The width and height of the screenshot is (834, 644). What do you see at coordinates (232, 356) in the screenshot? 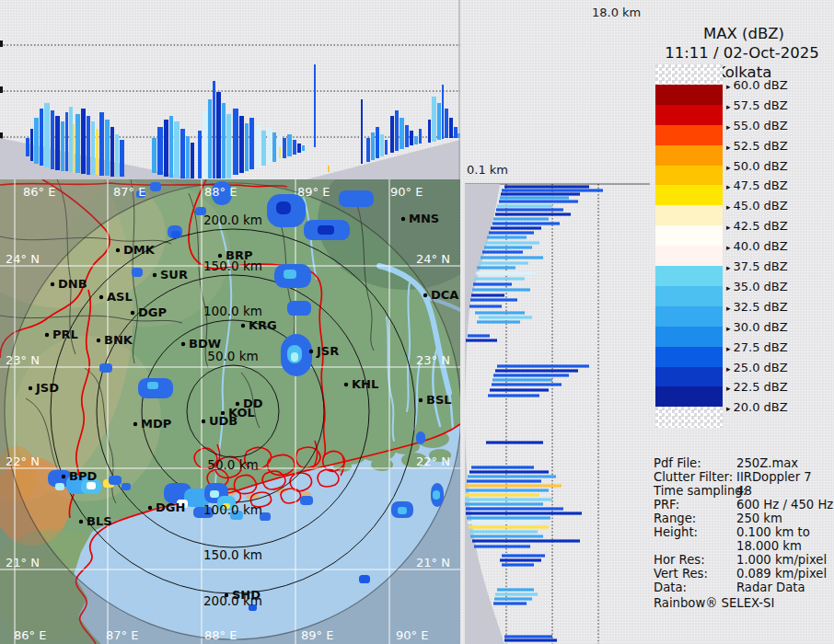
I see `ring-label: 50.0 km` at bounding box center [232, 356].